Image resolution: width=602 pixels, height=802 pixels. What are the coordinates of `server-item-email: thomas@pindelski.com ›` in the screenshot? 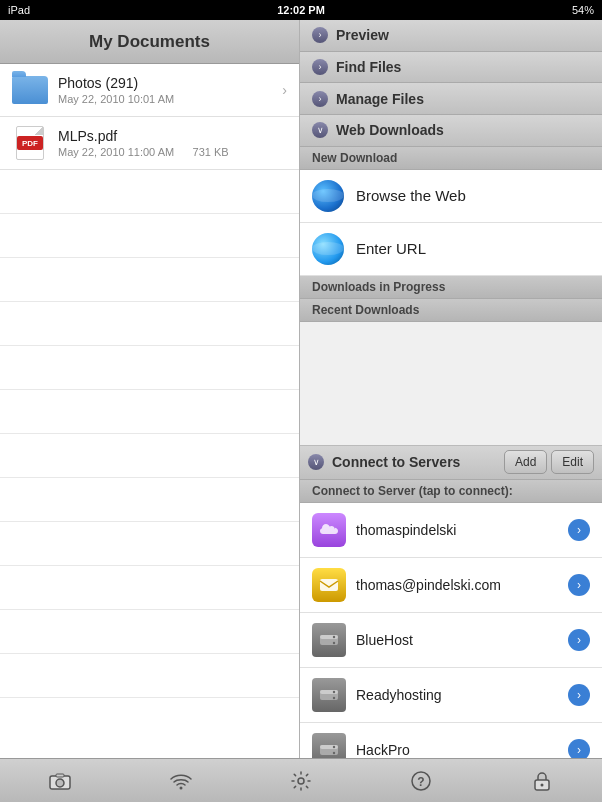 It's located at (451, 586).